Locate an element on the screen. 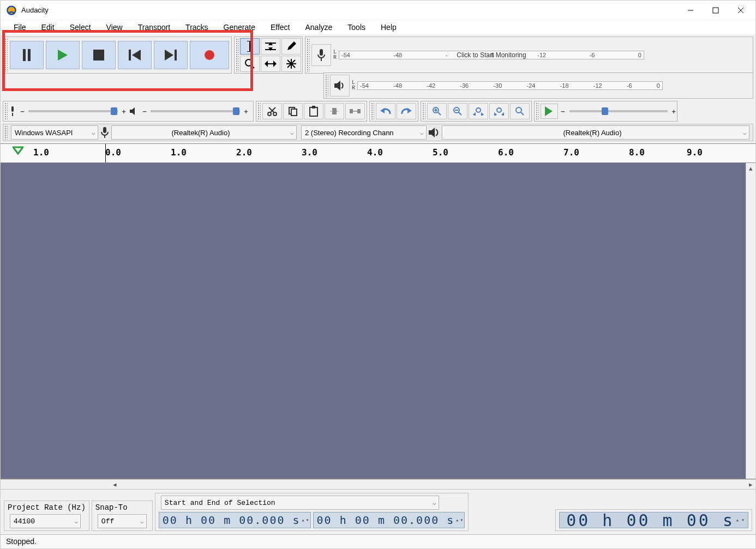  menu-view: View is located at coordinates (115, 27).